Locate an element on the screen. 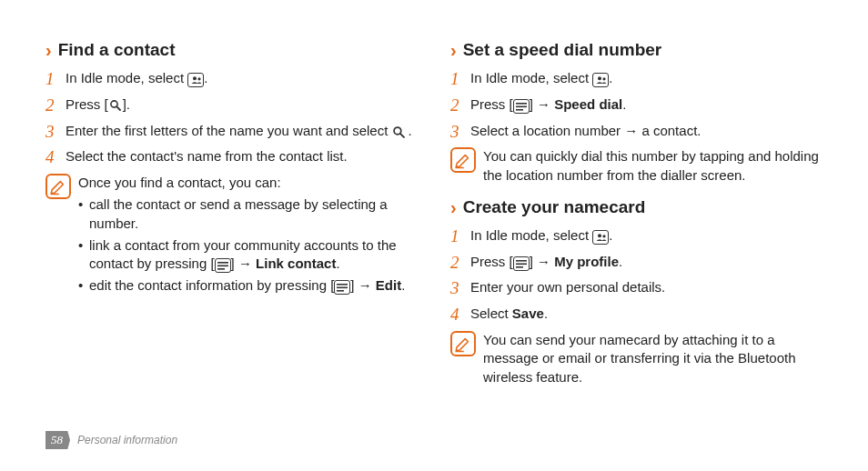 This screenshot has height=471, width=868. step-row: 3 Enter the first letters of the name yo… is located at coordinates (231, 133).